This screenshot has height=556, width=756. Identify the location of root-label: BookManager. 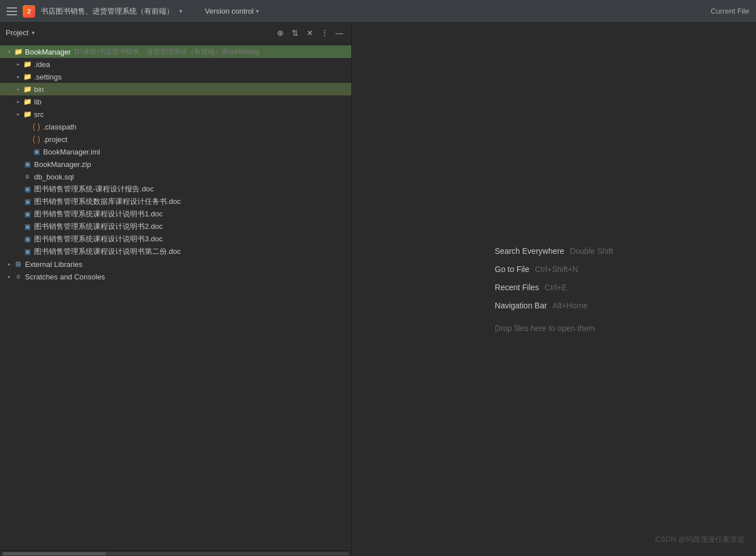
(48, 52).